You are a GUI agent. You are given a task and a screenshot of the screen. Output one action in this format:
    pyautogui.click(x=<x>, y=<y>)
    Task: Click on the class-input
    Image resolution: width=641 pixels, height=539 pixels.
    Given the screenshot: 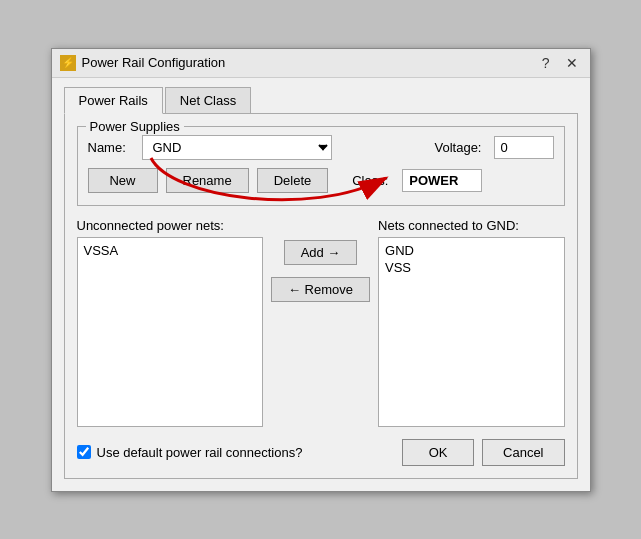 What is the action you would take?
    pyautogui.click(x=442, y=180)
    